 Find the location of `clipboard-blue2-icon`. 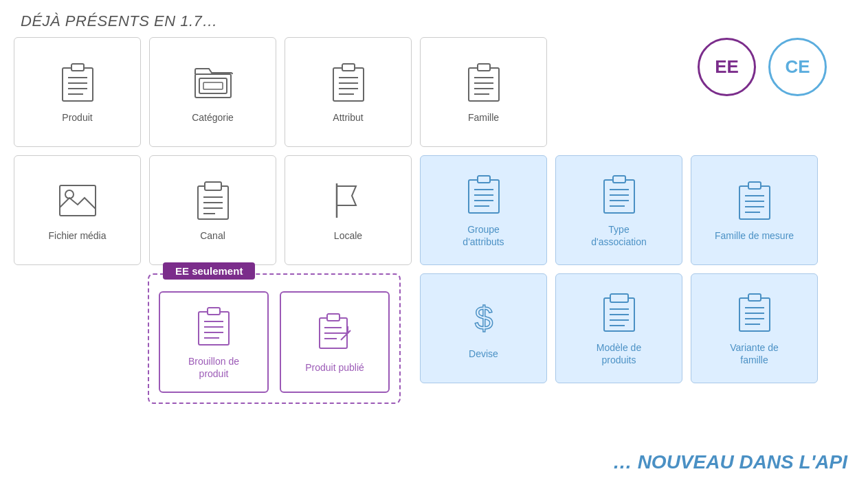

clipboard-blue2-icon is located at coordinates (619, 194).